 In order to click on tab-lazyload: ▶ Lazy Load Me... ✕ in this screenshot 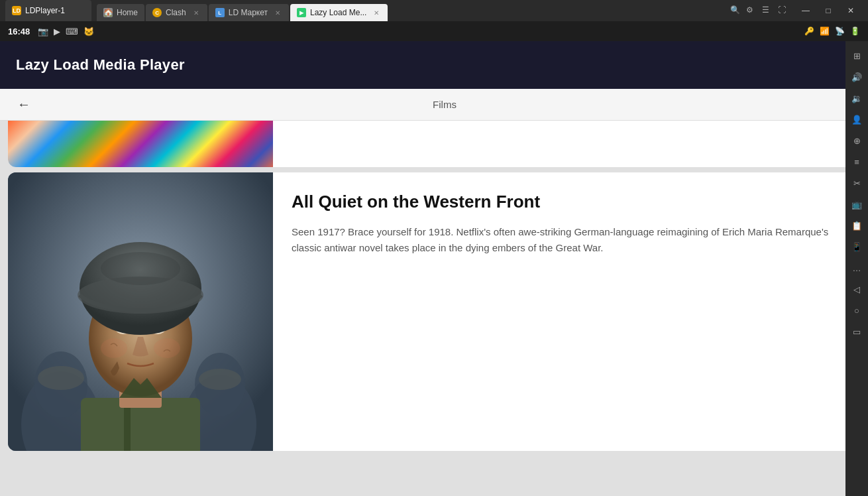, I will do `click(339, 13)`.